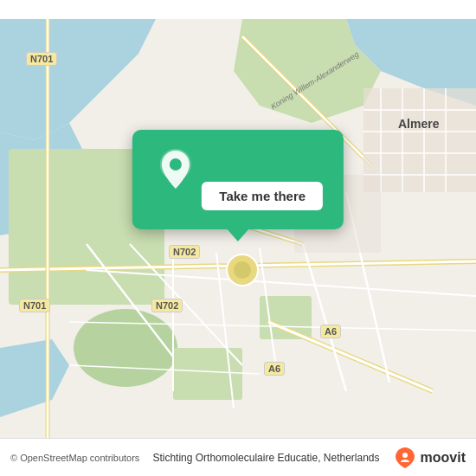  I want to click on road-label-n701-bot: N701, so click(35, 306).